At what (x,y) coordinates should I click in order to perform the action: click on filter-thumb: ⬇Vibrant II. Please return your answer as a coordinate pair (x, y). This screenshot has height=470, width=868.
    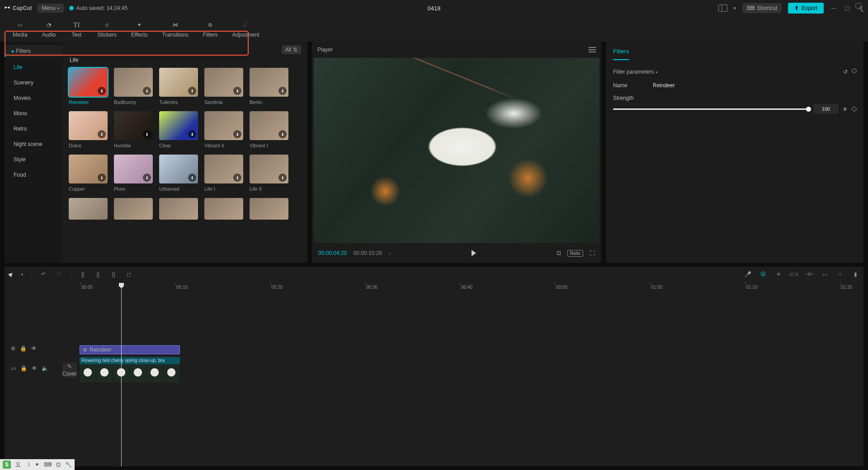
    Looking at the image, I should click on (224, 130).